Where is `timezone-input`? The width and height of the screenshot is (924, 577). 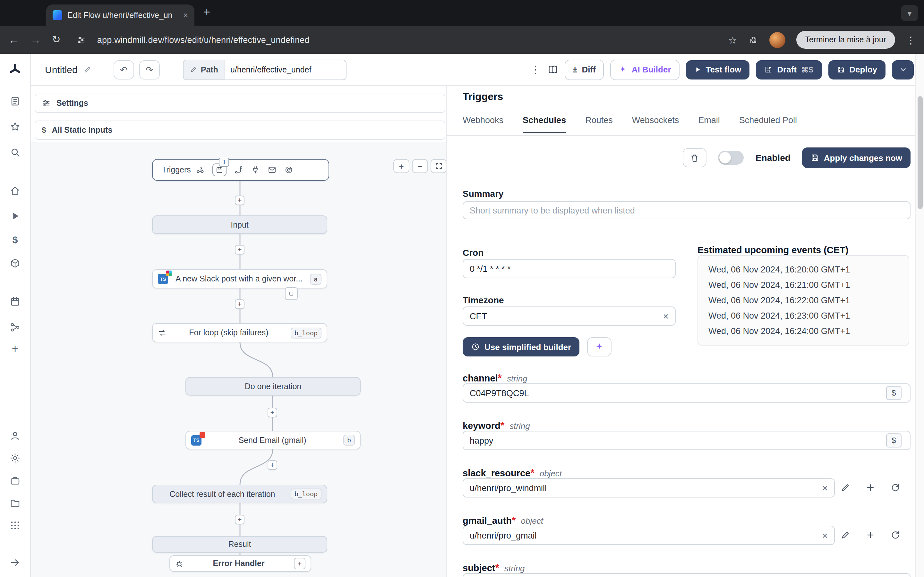 timezone-input is located at coordinates (569, 316).